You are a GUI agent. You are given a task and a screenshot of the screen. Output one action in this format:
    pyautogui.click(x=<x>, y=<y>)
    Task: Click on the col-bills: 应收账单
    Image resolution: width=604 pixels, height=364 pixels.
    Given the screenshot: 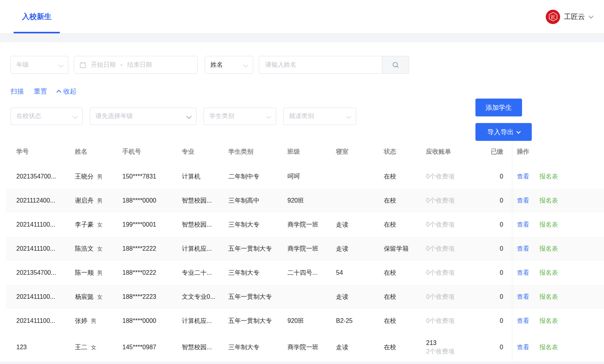 What is the action you would take?
    pyautogui.click(x=447, y=152)
    